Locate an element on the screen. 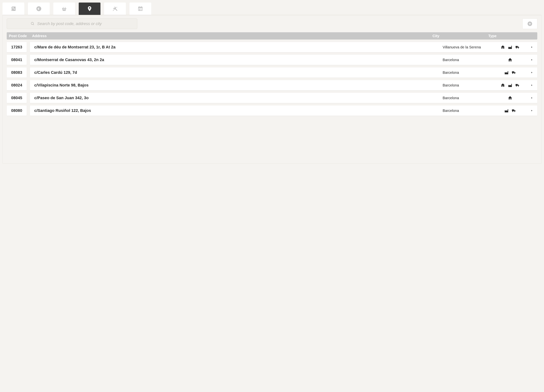  phonebook-icon is located at coordinates (13, 9).